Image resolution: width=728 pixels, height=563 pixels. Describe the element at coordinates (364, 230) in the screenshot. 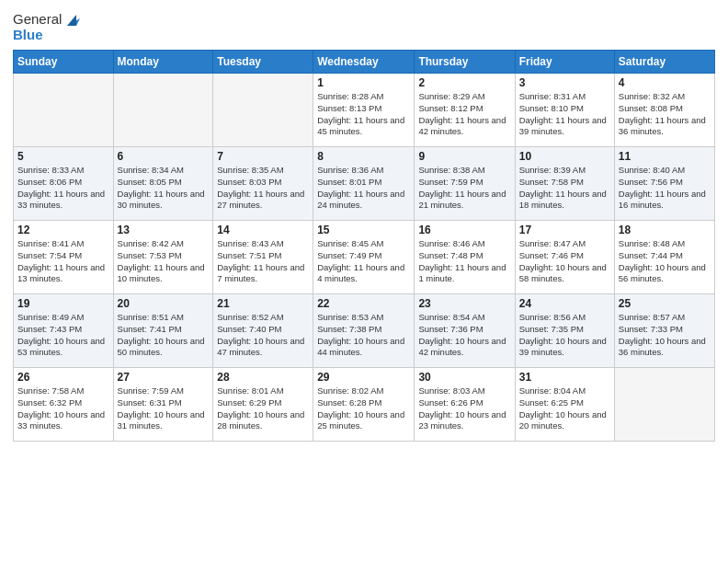

I see `day-number: 15` at that location.